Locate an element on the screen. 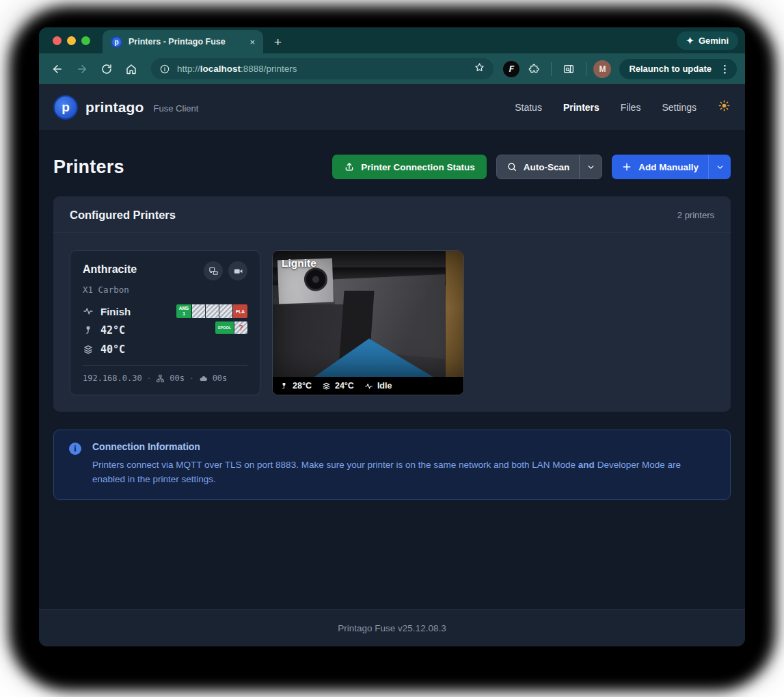  search-icon is located at coordinates (512, 167).